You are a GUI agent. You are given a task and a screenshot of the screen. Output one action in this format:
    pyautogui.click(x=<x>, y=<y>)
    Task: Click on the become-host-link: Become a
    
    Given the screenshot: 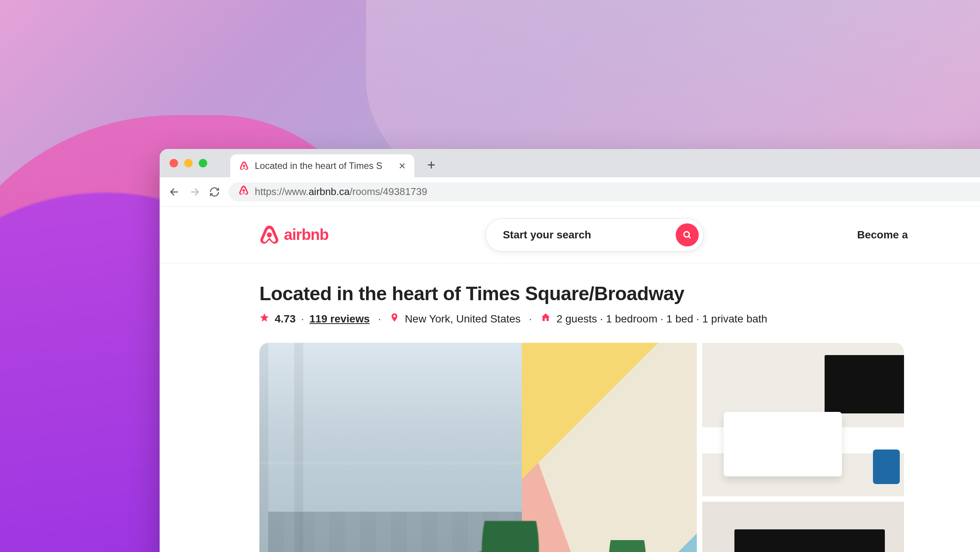 What is the action you would take?
    pyautogui.click(x=883, y=235)
    